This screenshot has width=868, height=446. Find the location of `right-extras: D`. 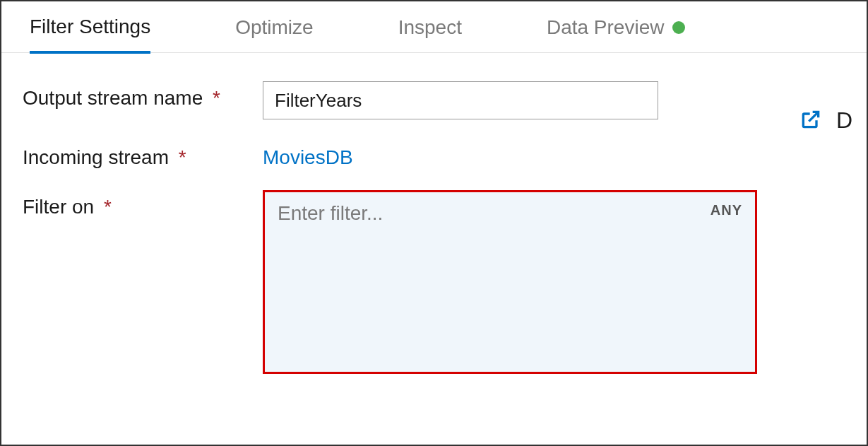

right-extras: D is located at coordinates (826, 120).